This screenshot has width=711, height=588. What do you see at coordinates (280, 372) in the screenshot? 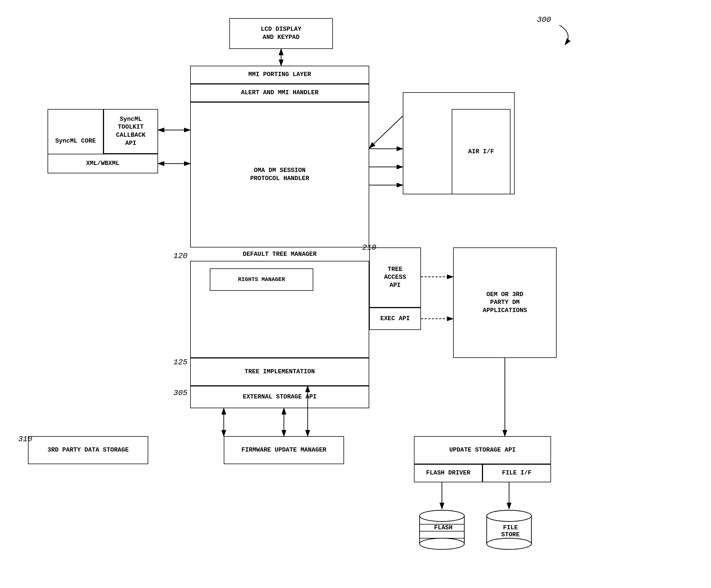
I see `tree-impl-box: TREE IMPLEMENTATION` at bounding box center [280, 372].